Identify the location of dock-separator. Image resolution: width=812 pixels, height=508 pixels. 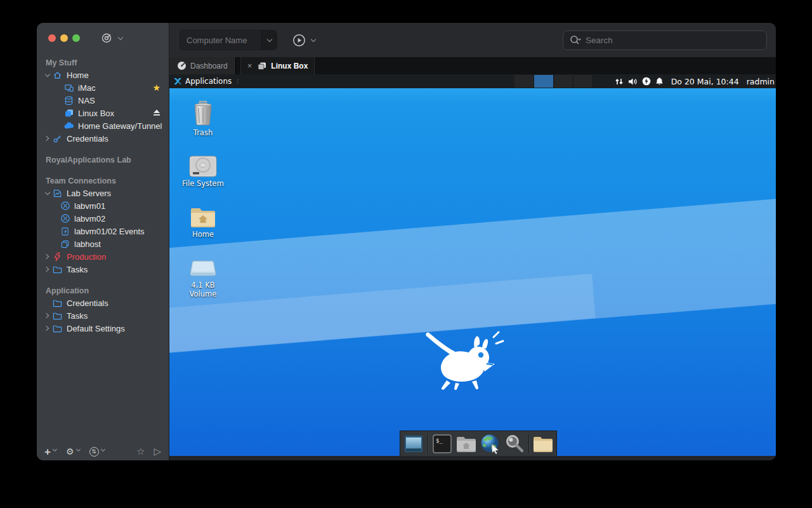
(428, 444).